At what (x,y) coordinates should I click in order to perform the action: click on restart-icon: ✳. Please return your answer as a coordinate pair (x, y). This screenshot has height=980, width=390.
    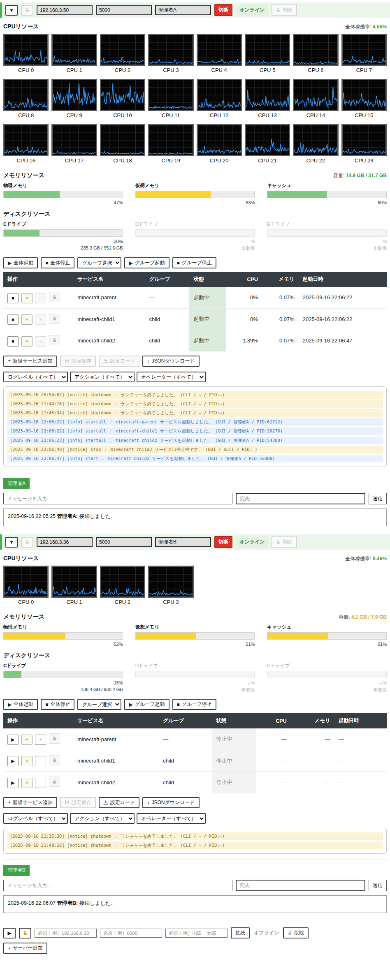
    Looking at the image, I should click on (27, 341).